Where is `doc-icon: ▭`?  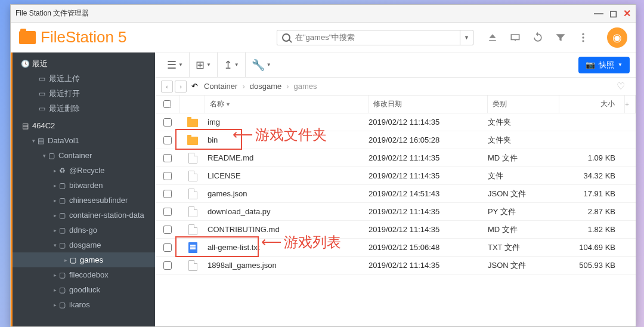
doc-icon: ▭ is located at coordinates (42, 109).